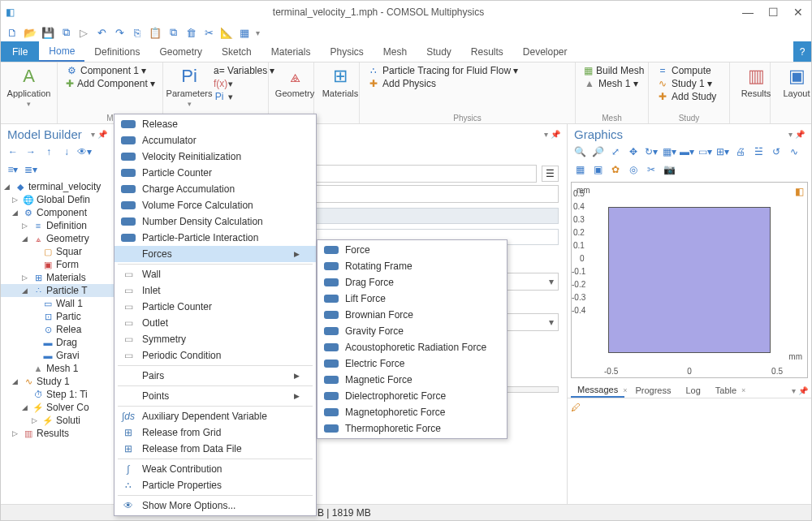  Describe the element at coordinates (625, 390) in the screenshot. I see `tab-messages-close: ×` at that location.